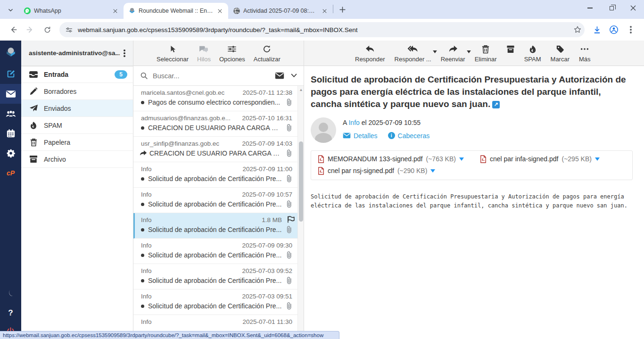 The image size is (644, 339). I want to click on contacts-nav-button, so click(10, 114).